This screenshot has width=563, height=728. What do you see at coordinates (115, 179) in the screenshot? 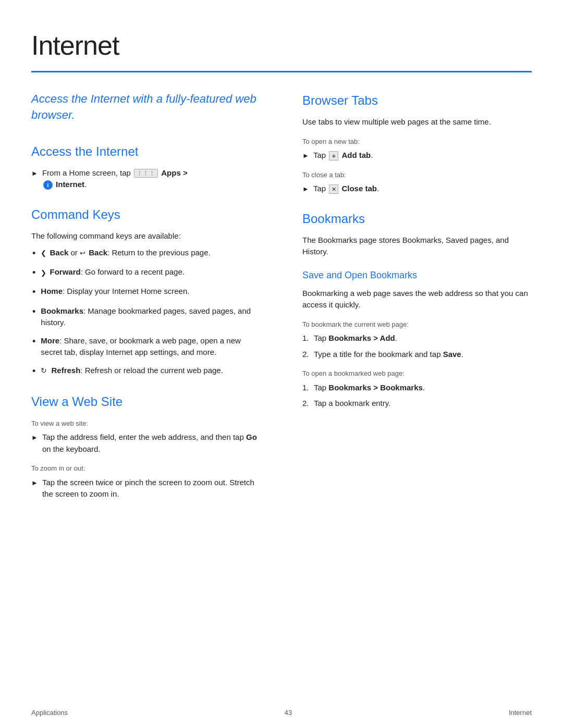
I see `access-internet-text: From a Home screen, tap ⋮⋮⋮ Apps > i Int…` at bounding box center [115, 179].